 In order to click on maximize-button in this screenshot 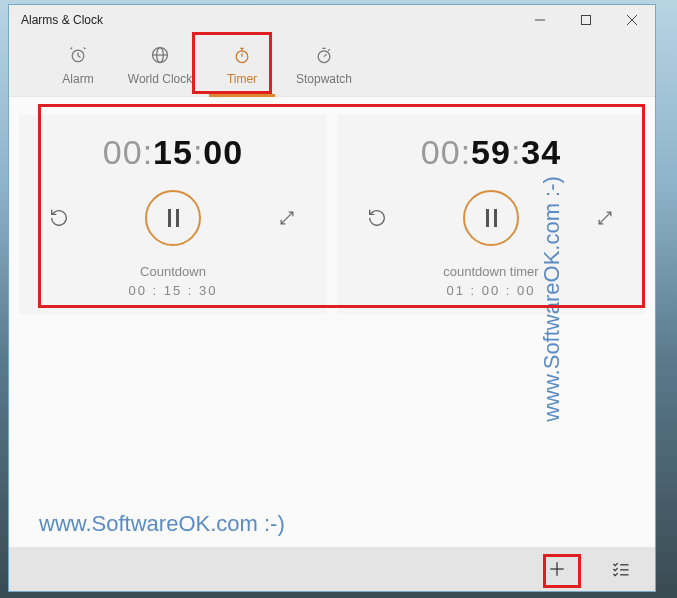, I will do `click(586, 20)`.